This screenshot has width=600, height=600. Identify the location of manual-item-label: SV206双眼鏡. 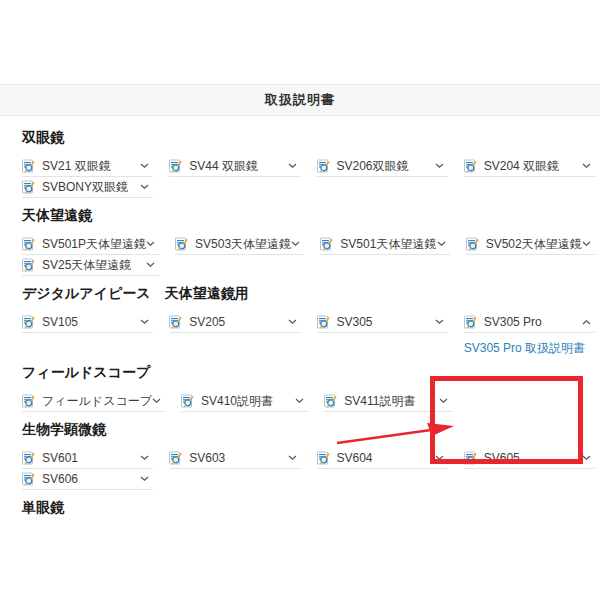
(373, 166).